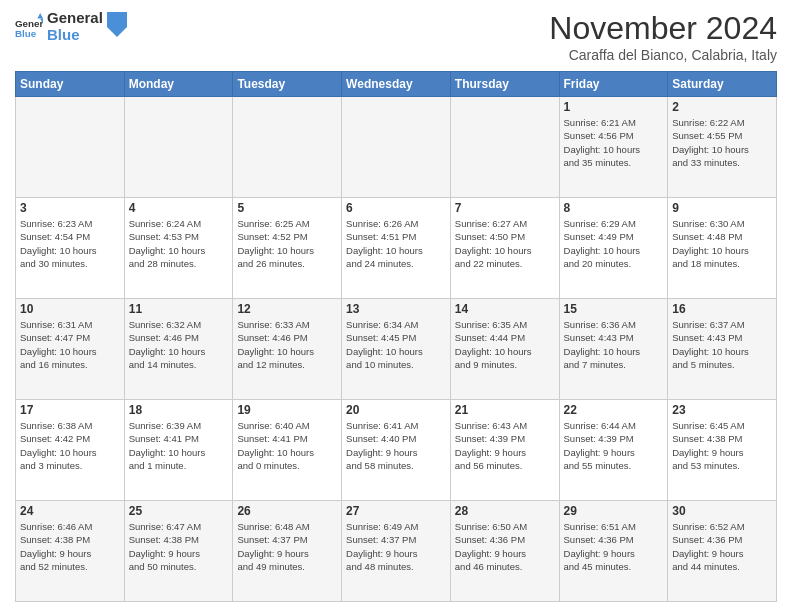 This screenshot has width=792, height=612. I want to click on day-number: 16, so click(722, 309).